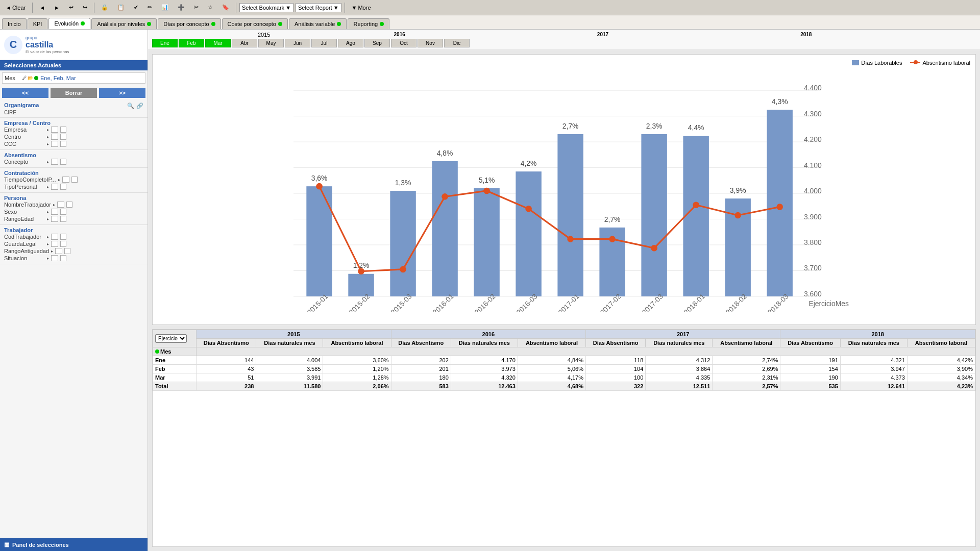 Image resolution: width=980 pixels, height=551 pixels. What do you see at coordinates (421, 360) in the screenshot?
I see `td-dias-2016-ene: 202` at bounding box center [421, 360].